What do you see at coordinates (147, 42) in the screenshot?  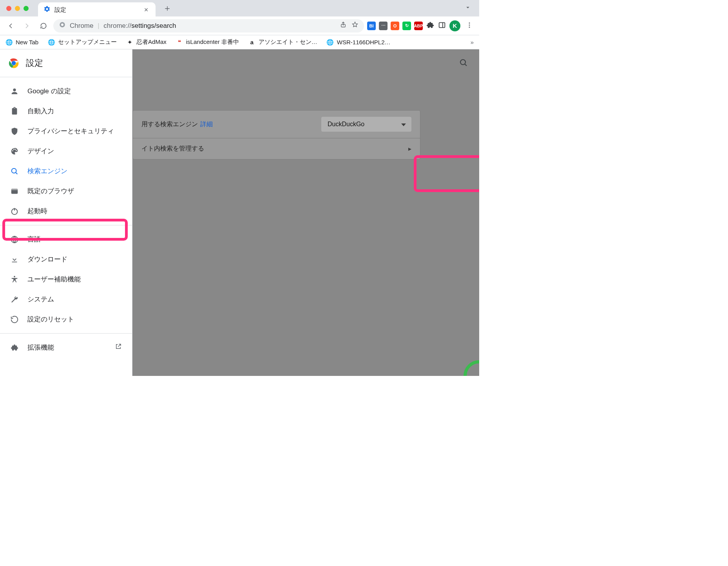 I see `bookmark-item: ✦ 忍者AdMax` at bounding box center [147, 42].